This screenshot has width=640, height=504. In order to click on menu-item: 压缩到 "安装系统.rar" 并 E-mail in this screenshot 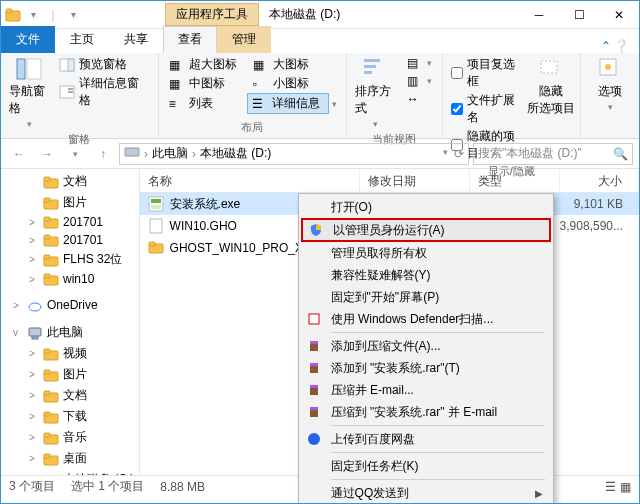, I will do `click(426, 412)`.